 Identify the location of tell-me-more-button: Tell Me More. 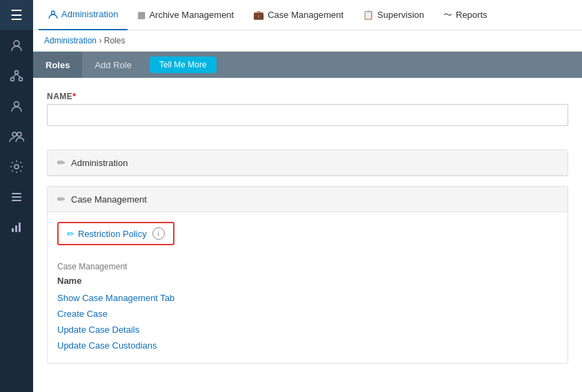
(183, 65).